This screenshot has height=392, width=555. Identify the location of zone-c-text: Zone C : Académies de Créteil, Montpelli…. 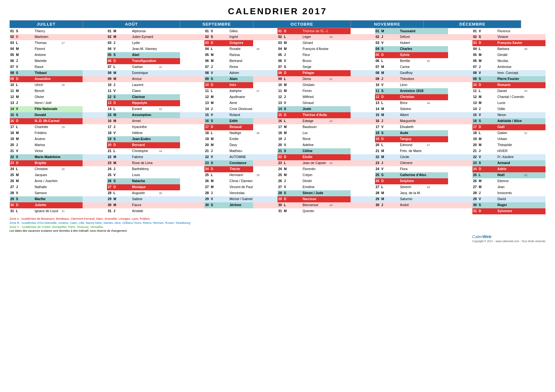
(278, 227).